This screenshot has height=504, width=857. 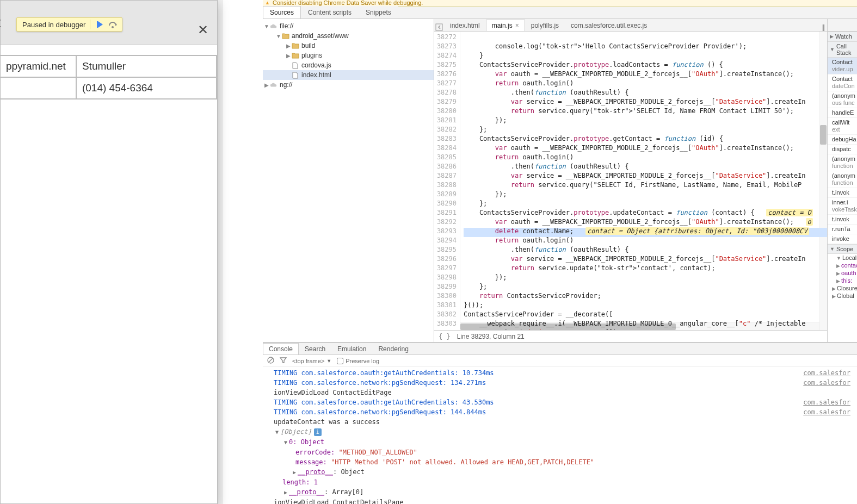 I want to click on drawer-tab-console: Console, so click(x=281, y=349).